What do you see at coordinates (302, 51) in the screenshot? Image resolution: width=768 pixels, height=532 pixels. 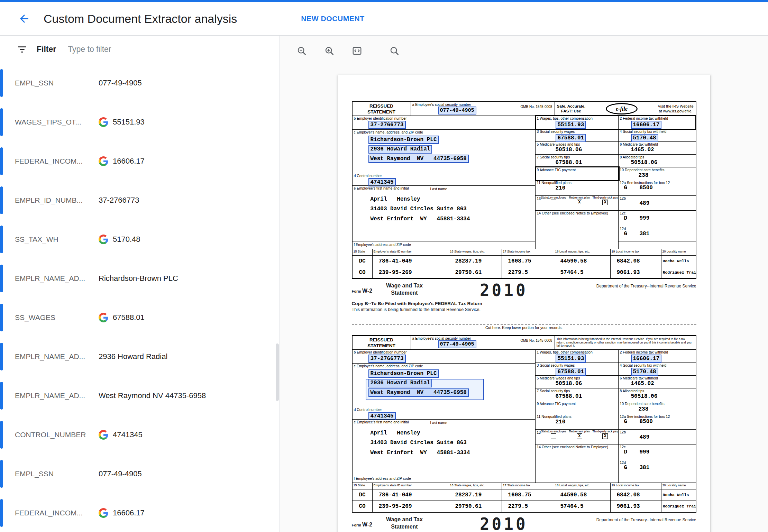 I see `zoom-out-button` at bounding box center [302, 51].